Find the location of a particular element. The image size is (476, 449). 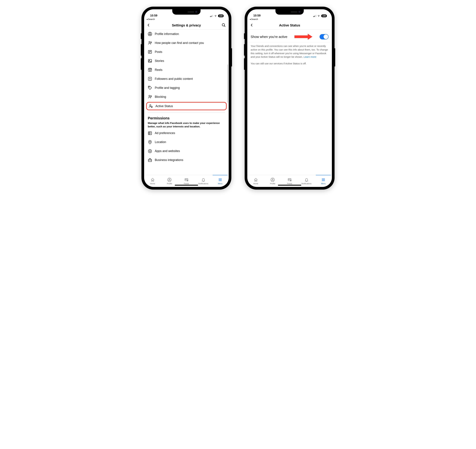

row-label: Business integrations is located at coordinates (169, 160).